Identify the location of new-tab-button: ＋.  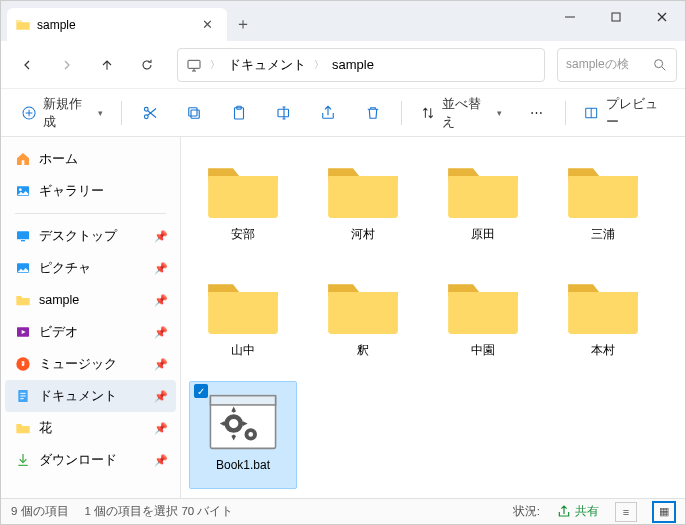
(243, 24).